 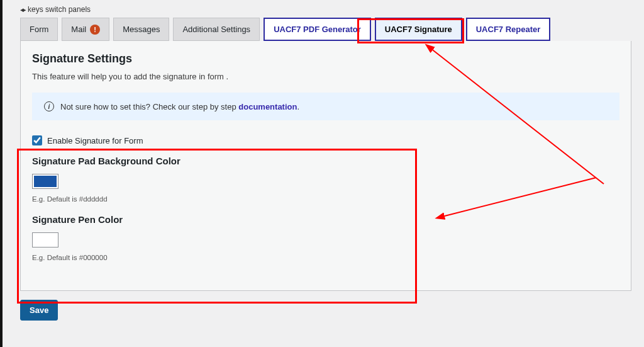 I want to click on bg-color-hint: E.g. Default is #dddddd, so click(x=326, y=199).